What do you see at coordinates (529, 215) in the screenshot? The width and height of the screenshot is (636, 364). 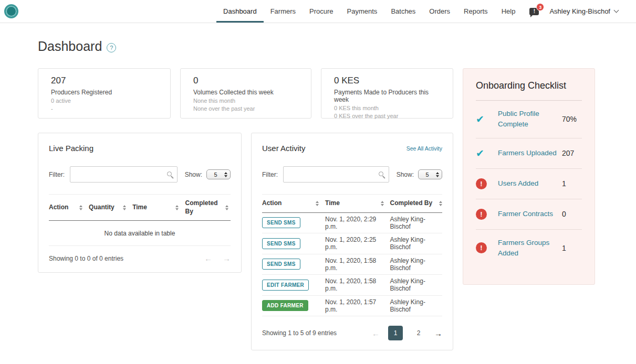 I see `list-item: Farmer Contracts 0` at bounding box center [529, 215].